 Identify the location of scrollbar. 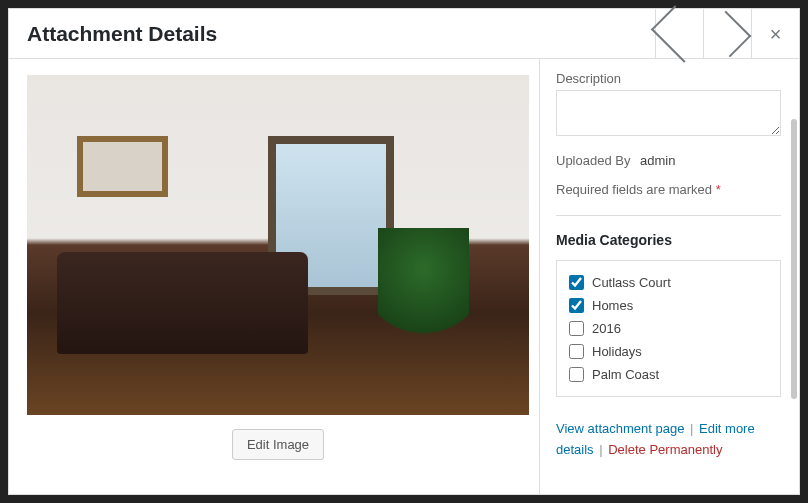
(794, 259).